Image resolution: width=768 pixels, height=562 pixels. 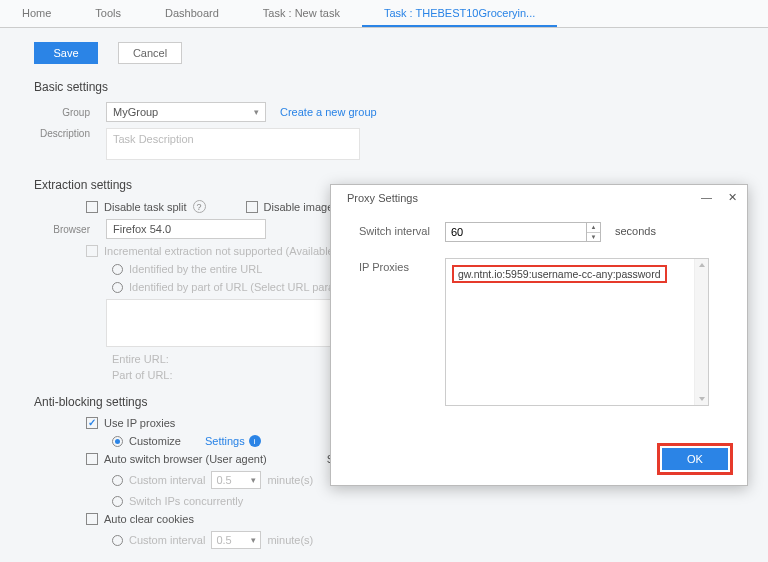 What do you see at coordinates (560, 274) in the screenshot?
I see `proxy-line: gw.ntnt.io:5959:username-cc-any:password` at bounding box center [560, 274].